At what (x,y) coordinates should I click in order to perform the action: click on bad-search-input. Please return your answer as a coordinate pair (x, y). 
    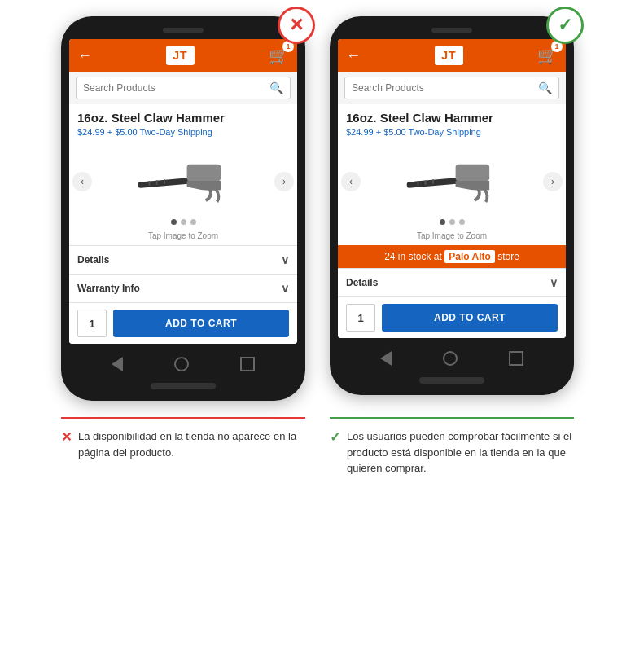
    Looking at the image, I should click on (176, 88).